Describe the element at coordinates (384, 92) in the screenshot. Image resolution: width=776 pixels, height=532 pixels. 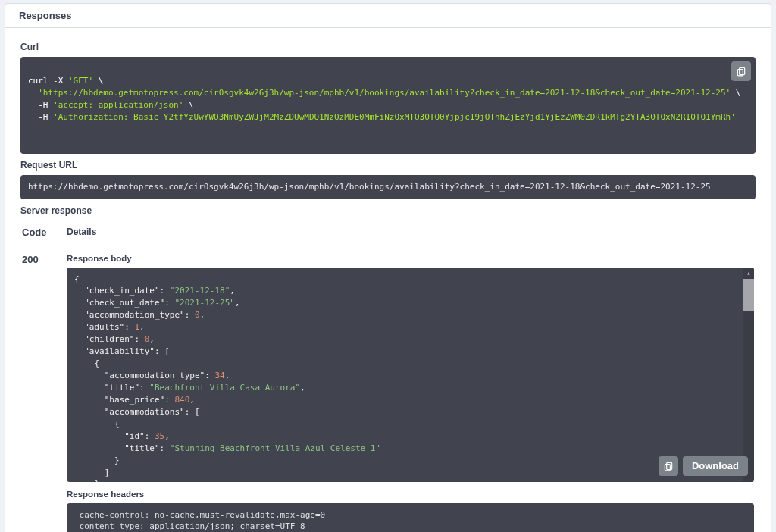
I see `curl-url: 'https://hbdemo.getmotopress.com/cir0sgv…` at that location.